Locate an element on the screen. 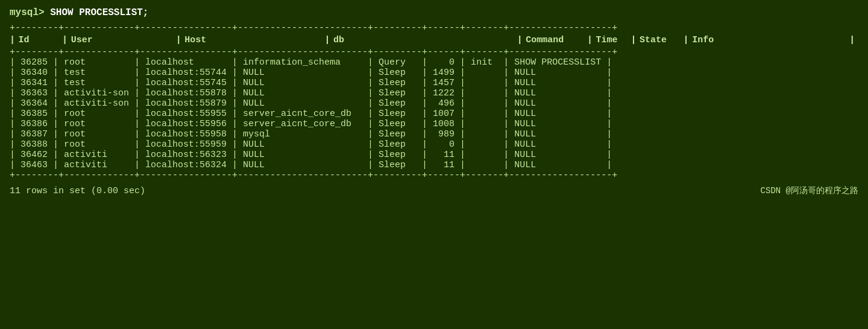 The image size is (868, 329). header-sep1: | is located at coordinates (66, 40).